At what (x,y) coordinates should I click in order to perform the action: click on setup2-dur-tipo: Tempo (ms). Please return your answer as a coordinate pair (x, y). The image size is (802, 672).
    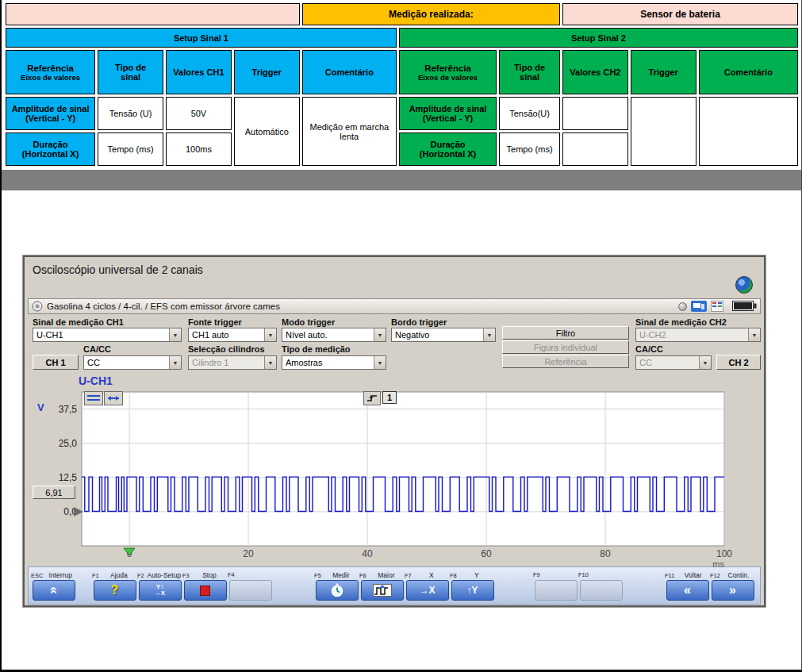
    Looking at the image, I should click on (530, 149).